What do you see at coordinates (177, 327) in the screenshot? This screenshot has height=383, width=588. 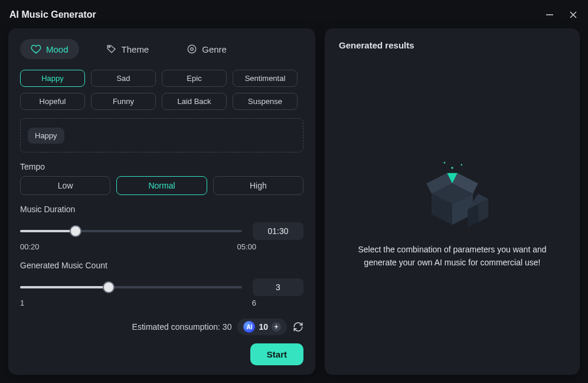 I see `consumption-label-text: Estimated consumption:` at bounding box center [177, 327].